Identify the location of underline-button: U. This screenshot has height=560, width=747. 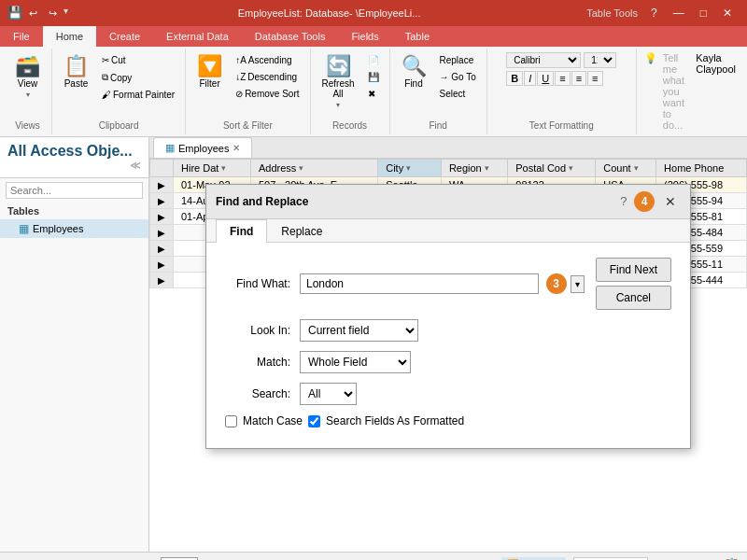
(545, 78).